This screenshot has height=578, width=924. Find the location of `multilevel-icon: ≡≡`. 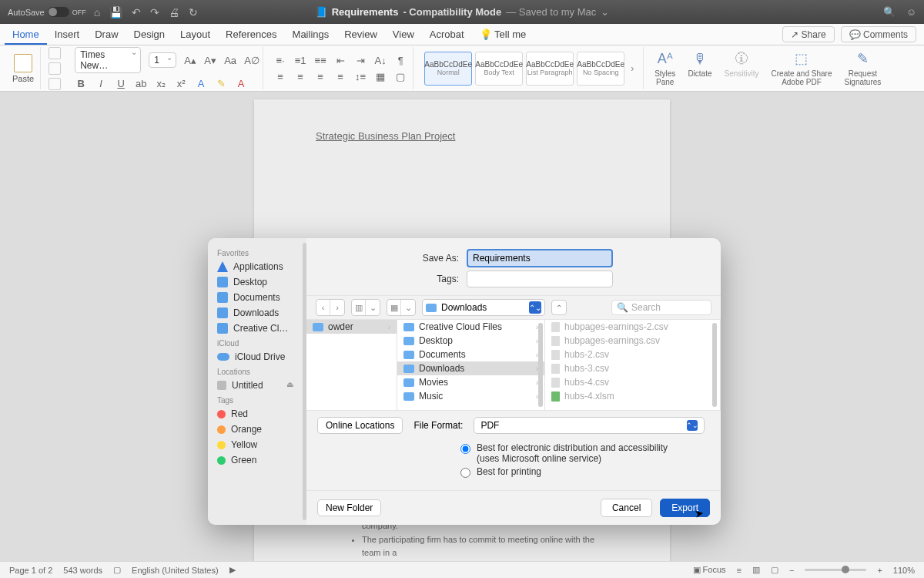

multilevel-icon: ≡≡ is located at coordinates (320, 60).